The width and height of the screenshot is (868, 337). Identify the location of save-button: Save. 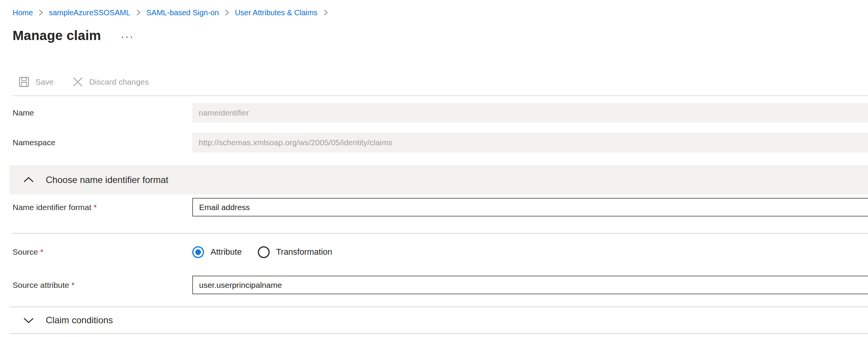
(36, 82).